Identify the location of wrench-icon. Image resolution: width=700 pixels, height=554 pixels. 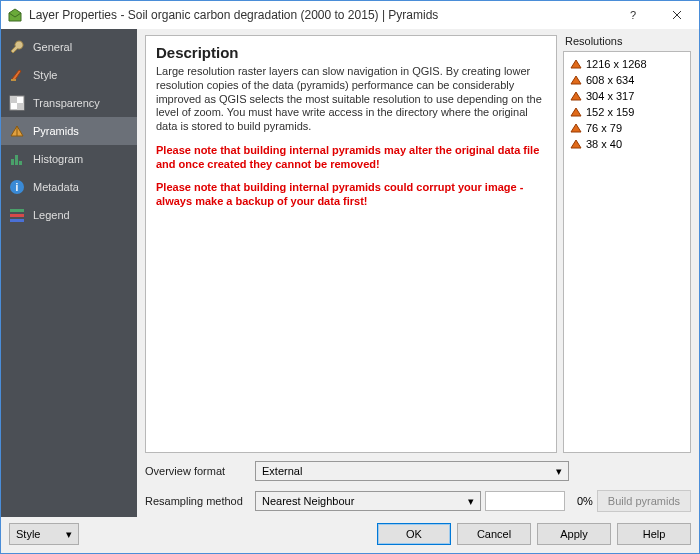
(17, 47).